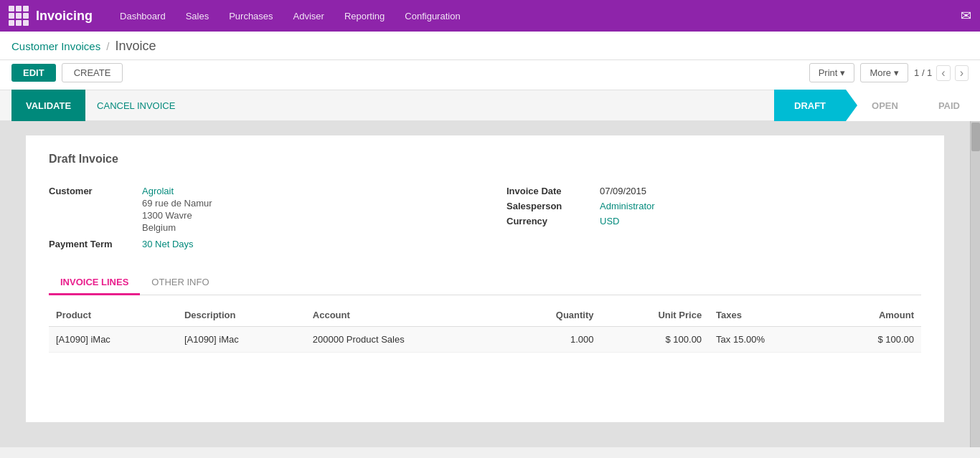  Describe the element at coordinates (490, 105) in the screenshot. I see `status-bar: VALIDATE CANCEL INVOICE DRAFT OPEN PAID` at that location.